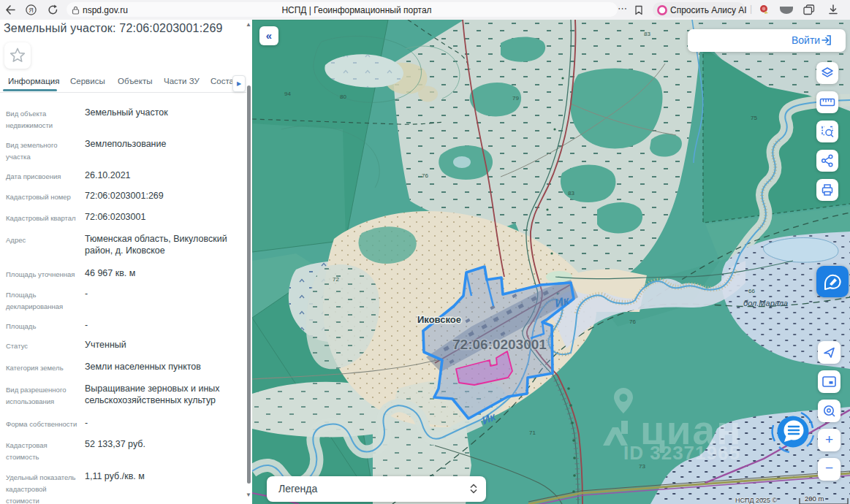 This screenshot has height=504, width=850. I want to click on svg-text: Я, so click(31, 10).